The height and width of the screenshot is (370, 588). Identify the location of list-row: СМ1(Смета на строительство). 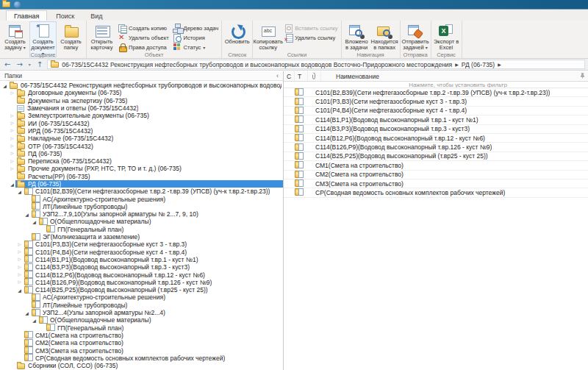
(436, 166).